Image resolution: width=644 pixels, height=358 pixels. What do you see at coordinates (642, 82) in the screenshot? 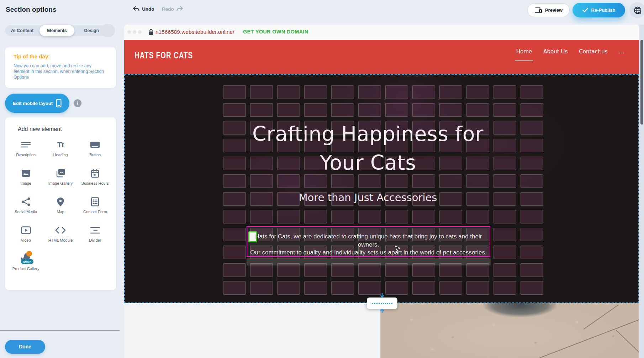
I see `scrollbar-thumb` at bounding box center [642, 82].